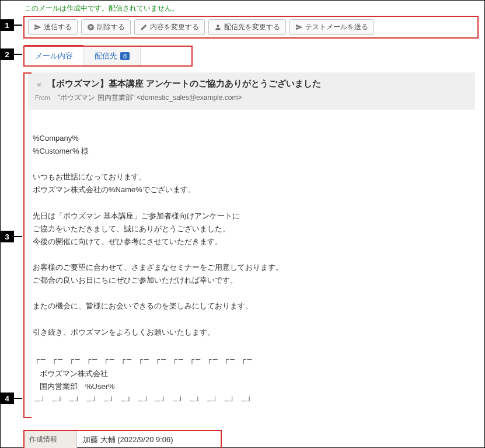 This screenshot has height=448, width=485. What do you see at coordinates (51, 439) in the screenshot?
I see `meta-created-label: 作成情報` at bounding box center [51, 439].